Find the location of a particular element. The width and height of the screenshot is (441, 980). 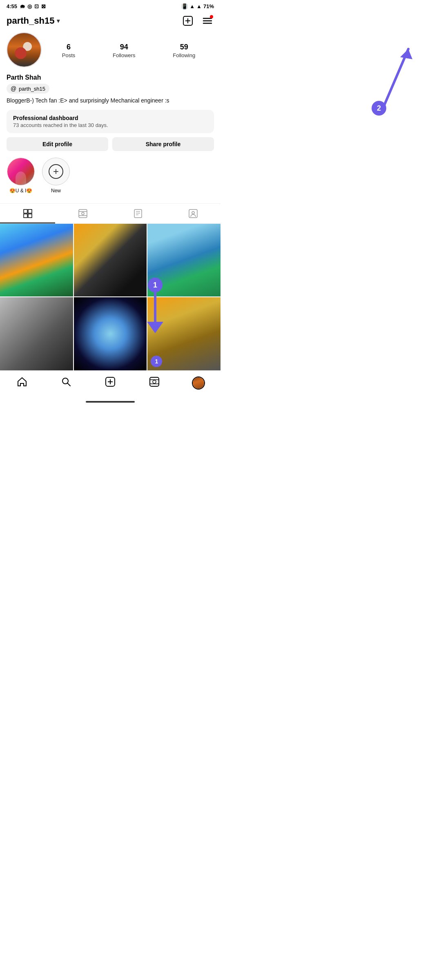

chevron-down-icon: ▾ is located at coordinates (58, 21).